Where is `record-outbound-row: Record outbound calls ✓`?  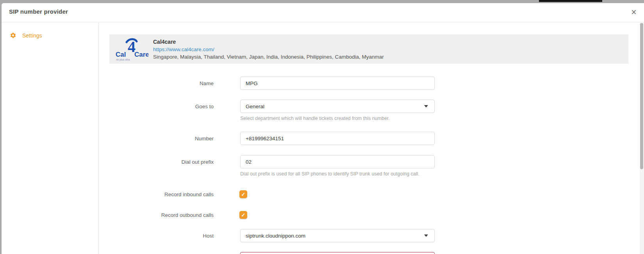
record-outbound-row: Record outbound calls ✓ is located at coordinates (173, 215).